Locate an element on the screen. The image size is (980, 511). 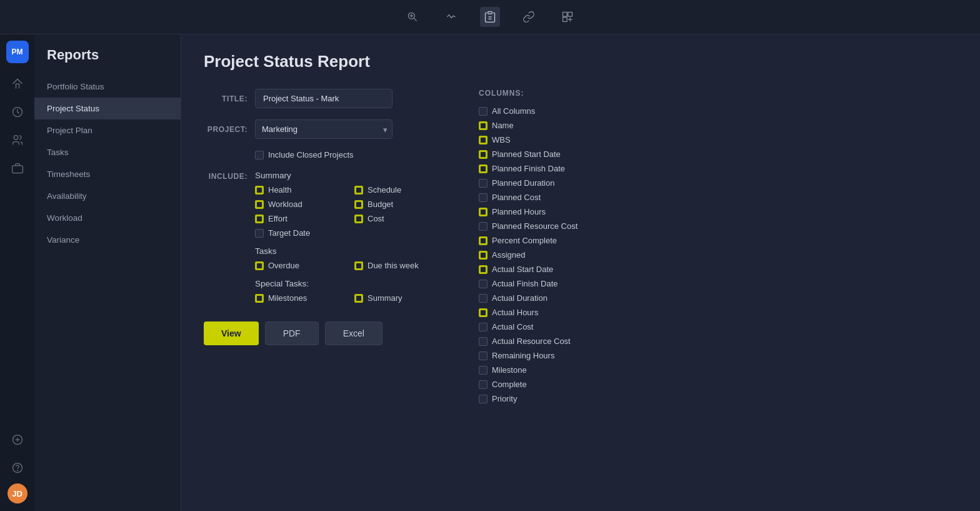
col-planned-hours: Planned Hours is located at coordinates (715, 211).